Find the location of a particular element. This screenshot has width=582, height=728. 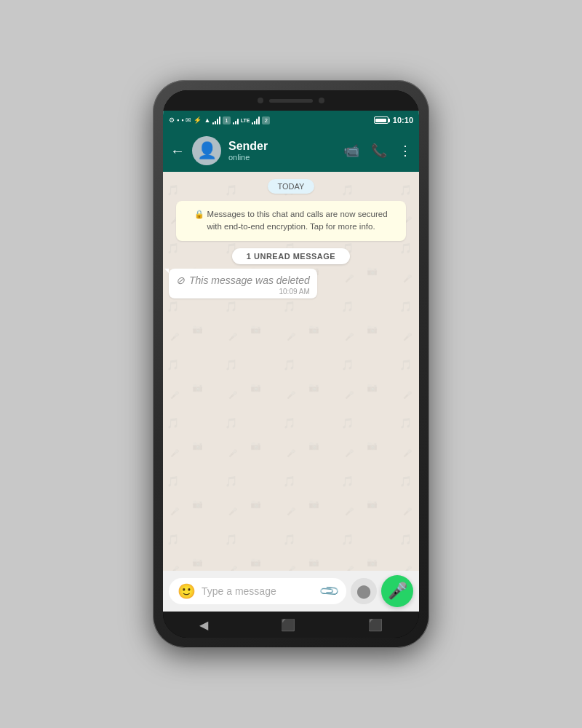

emoji-button: 🙂 is located at coordinates (186, 591).